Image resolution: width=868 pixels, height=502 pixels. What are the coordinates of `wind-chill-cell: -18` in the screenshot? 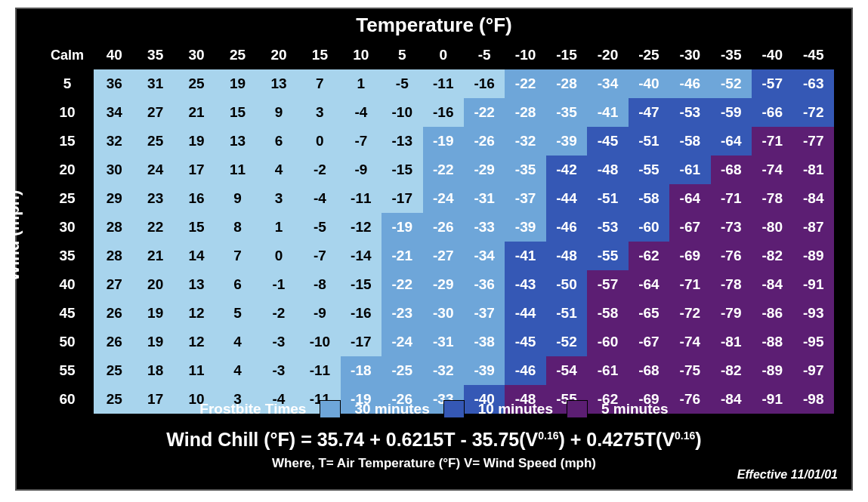 It's located at (361, 371).